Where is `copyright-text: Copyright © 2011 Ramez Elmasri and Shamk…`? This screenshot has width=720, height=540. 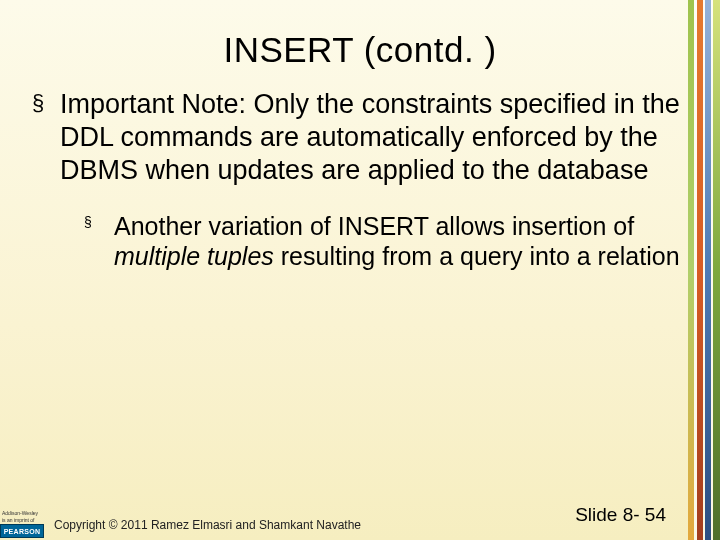 copyright-text: Copyright © 2011 Ramez Elmasri and Shamk… is located at coordinates (208, 525).